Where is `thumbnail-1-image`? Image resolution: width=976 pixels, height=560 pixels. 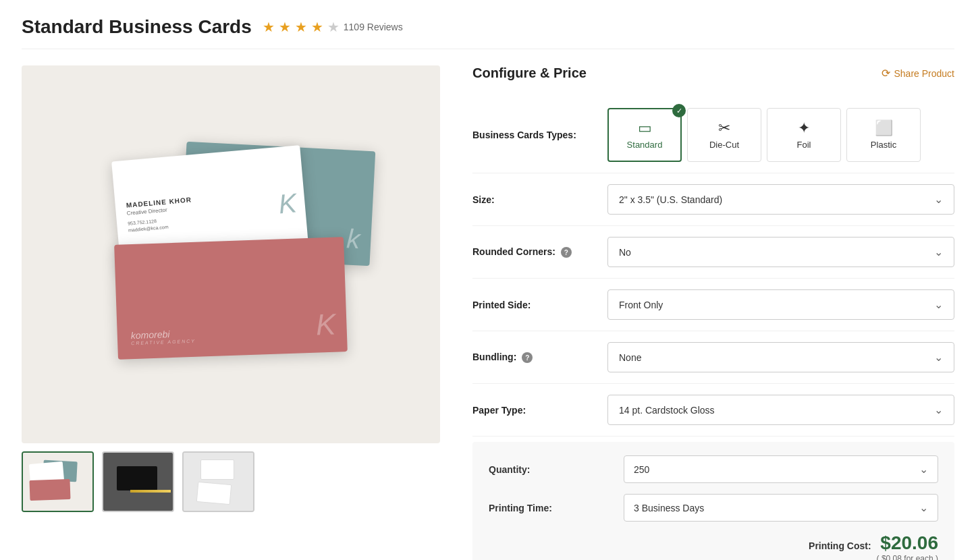
thumbnail-1-image is located at coordinates (58, 482).